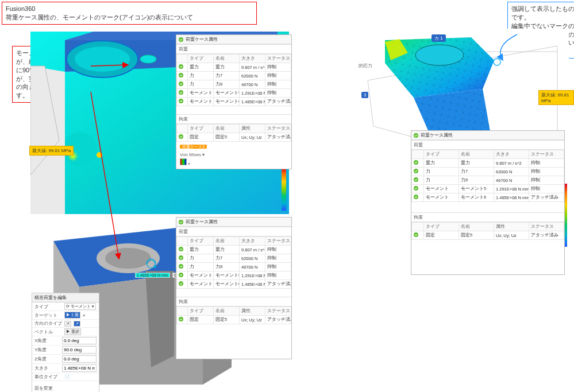 The height and width of the screenshot is (392, 574). What do you see at coordinates (79, 368) in the screenshot?
I see `magnitude-input` at bounding box center [79, 368].